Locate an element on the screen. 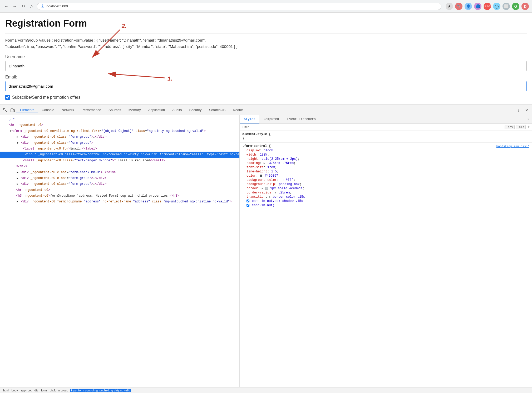 The height and width of the screenshot is (393, 532). tab-redux: Redux is located at coordinates (238, 110).